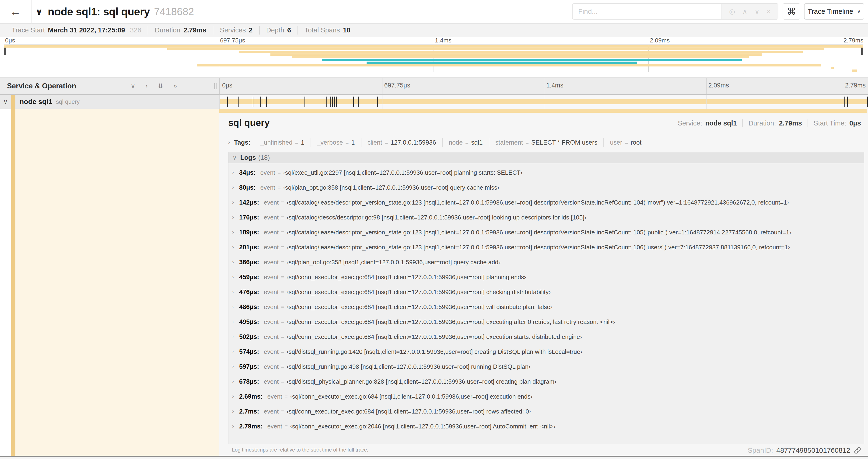 The height and width of the screenshot is (459, 868). Describe the element at coordinates (16, 11) in the screenshot. I see `back-button: ←` at that location.